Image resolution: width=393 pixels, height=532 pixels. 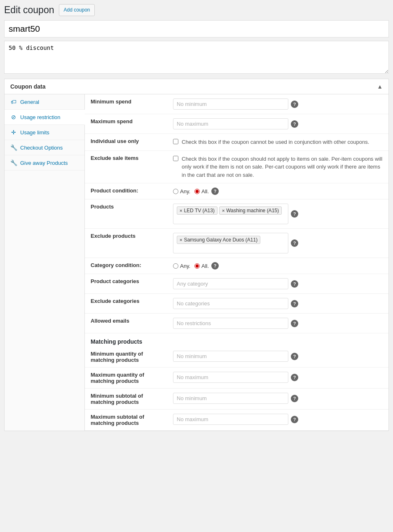 I want to click on products-tags-box: × LED TV (A13) × Washing machine (A15), so click(x=231, y=214).